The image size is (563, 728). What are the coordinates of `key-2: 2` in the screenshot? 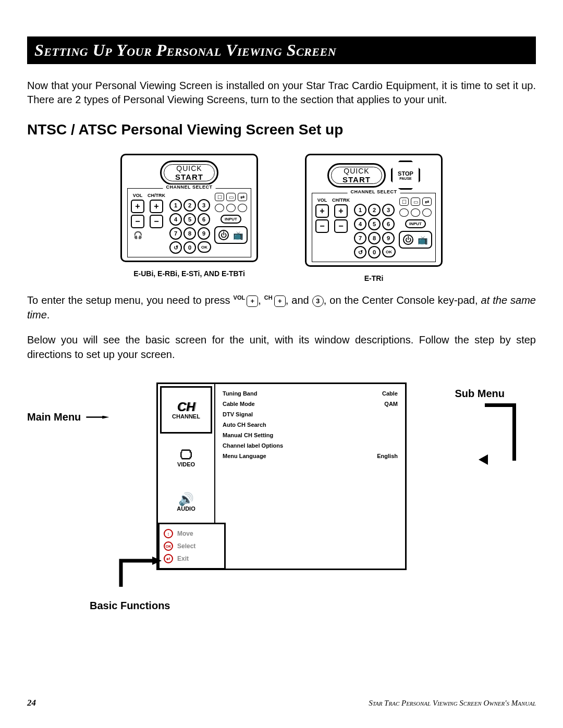 It's located at (190, 205).